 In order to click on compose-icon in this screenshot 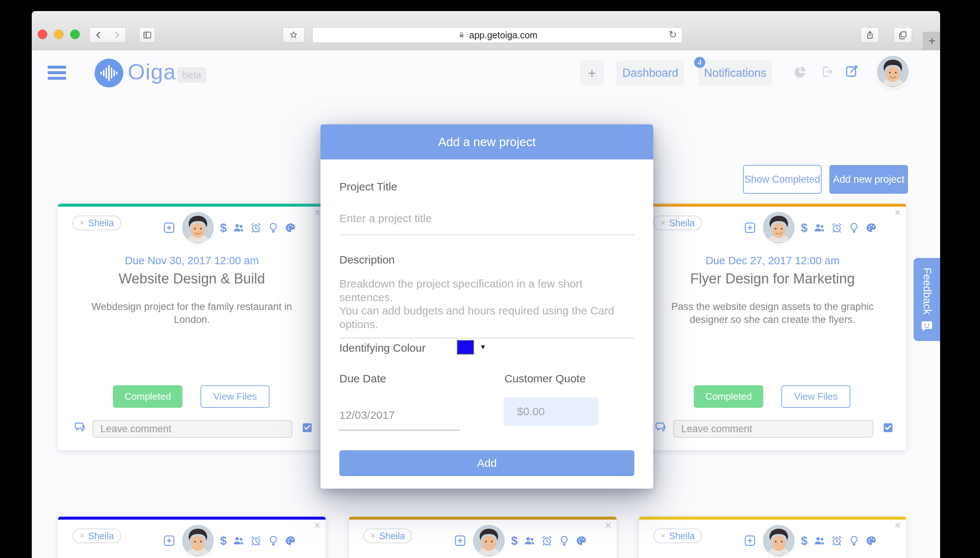, I will do `click(852, 71)`.